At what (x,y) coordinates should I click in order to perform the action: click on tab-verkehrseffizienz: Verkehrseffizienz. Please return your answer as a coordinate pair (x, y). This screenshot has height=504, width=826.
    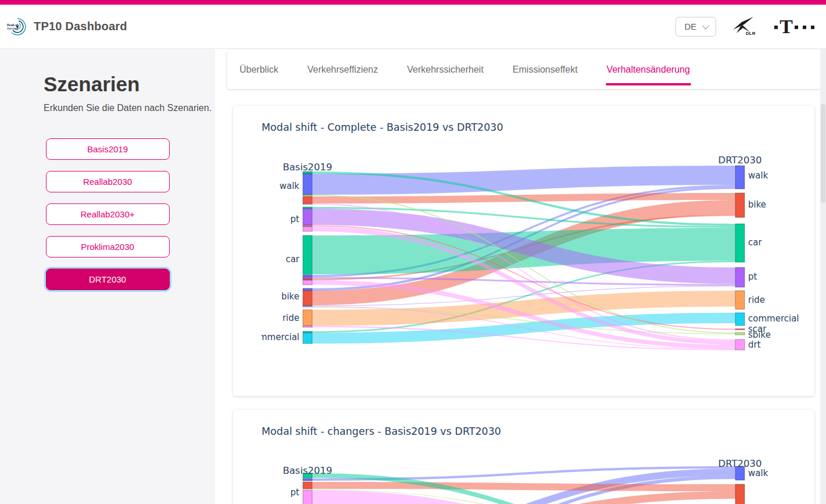
    Looking at the image, I should click on (343, 70).